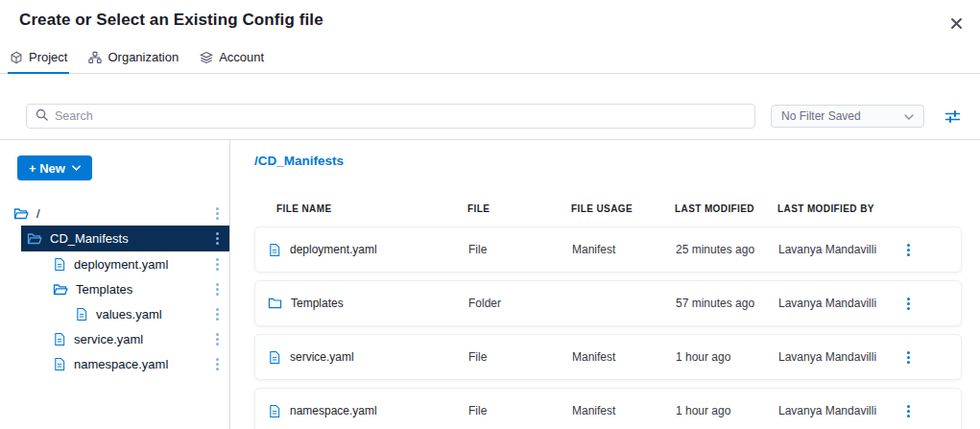 The height and width of the screenshot is (429, 980). I want to click on column-header-last-modified: LAST MODIFIED, so click(726, 209).